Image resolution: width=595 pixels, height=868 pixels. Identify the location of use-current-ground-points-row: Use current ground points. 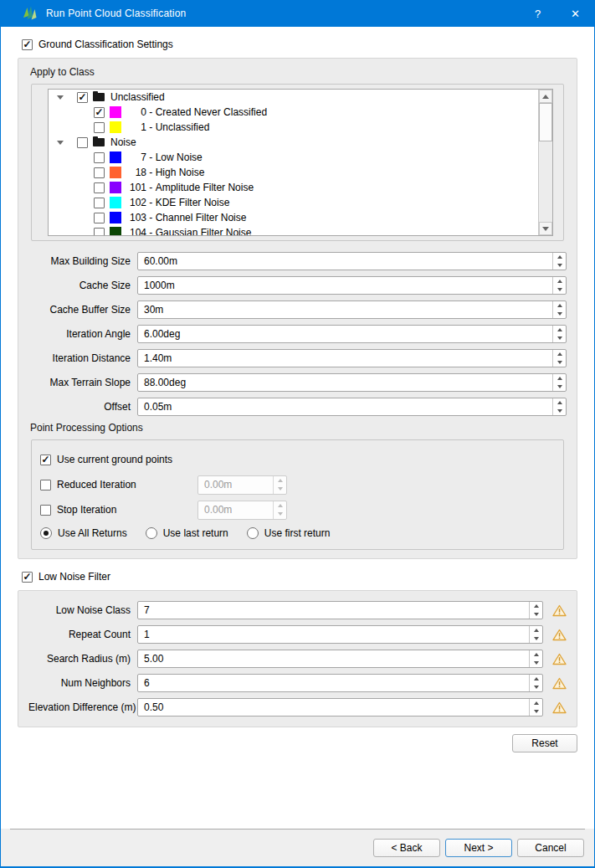
(298, 460).